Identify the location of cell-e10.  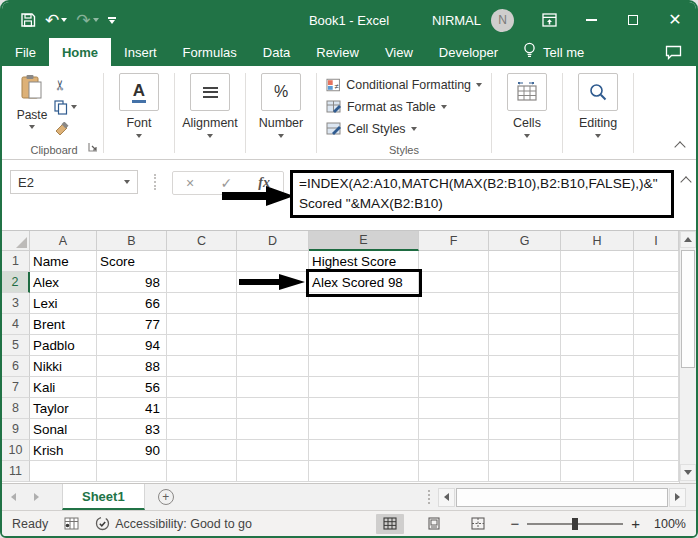
(364, 450).